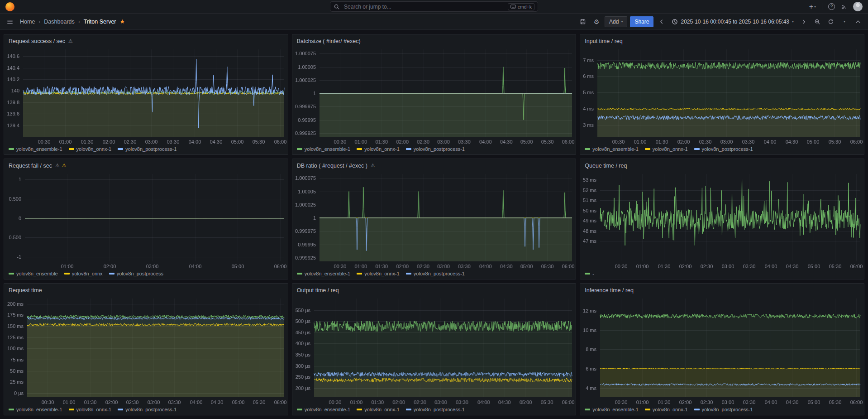 Image resolution: width=868 pixels, height=419 pixels. What do you see at coordinates (722, 94) in the screenshot?
I see `panel-input-time: Input time / req yolov8n_ensemble-1yolov…` at bounding box center [722, 94].